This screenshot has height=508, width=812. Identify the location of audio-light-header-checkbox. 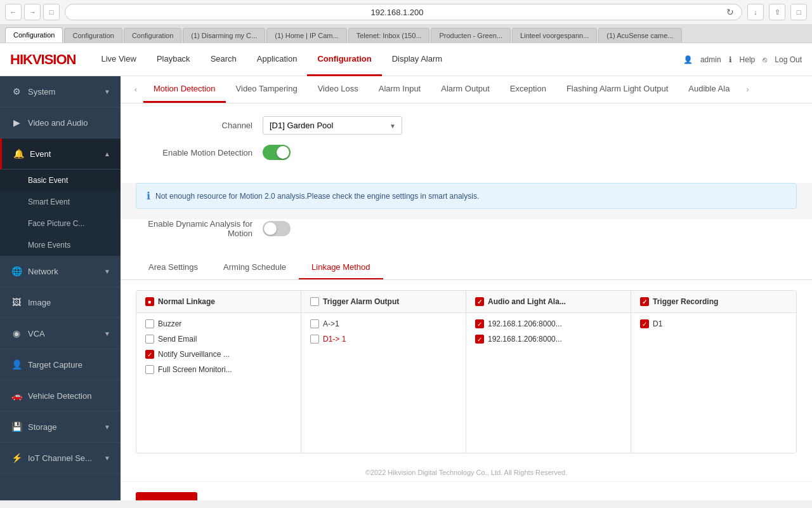
(480, 302).